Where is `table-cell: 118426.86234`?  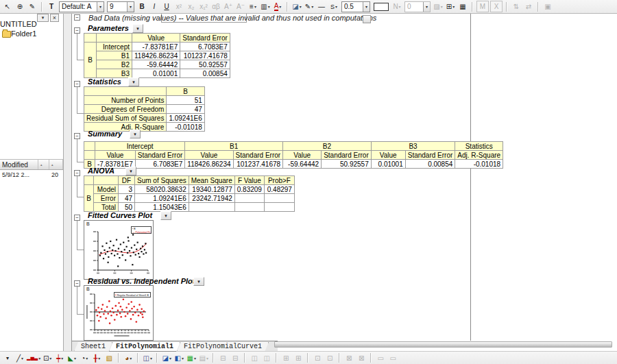
table-cell: 118426.86234 is located at coordinates (156, 56).